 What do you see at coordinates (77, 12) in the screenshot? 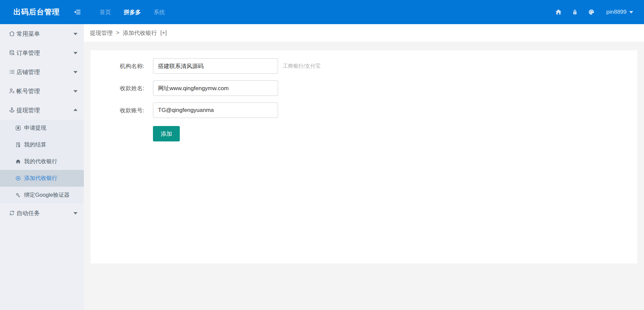
I see `sidebar-toggle-icon` at bounding box center [77, 12].